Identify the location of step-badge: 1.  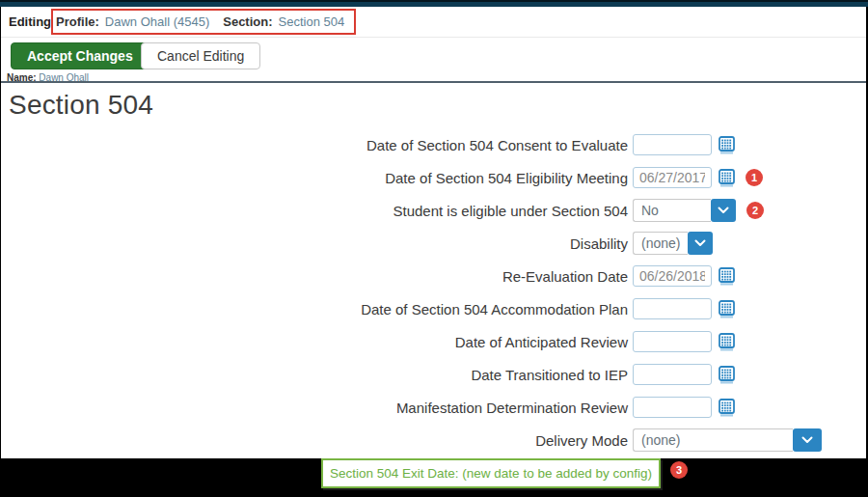
(754, 178).